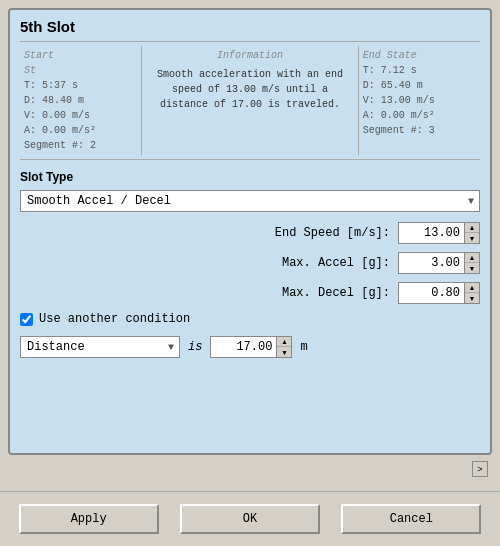 The width and height of the screenshot is (500, 546). Describe the element at coordinates (100, 347) in the screenshot. I see `condition-type-select: Distance Time` at that location.